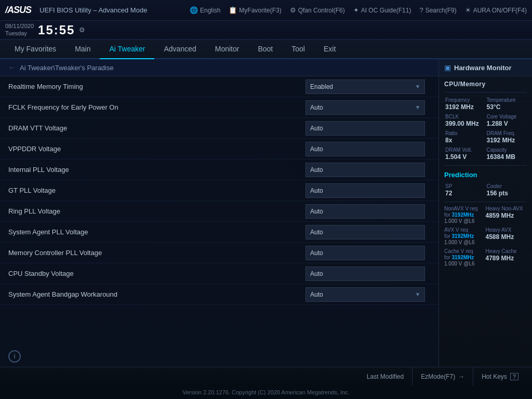 The image size is (532, 399). I want to click on setting-label: FCLK Frequency for Early Power On, so click(157, 107).